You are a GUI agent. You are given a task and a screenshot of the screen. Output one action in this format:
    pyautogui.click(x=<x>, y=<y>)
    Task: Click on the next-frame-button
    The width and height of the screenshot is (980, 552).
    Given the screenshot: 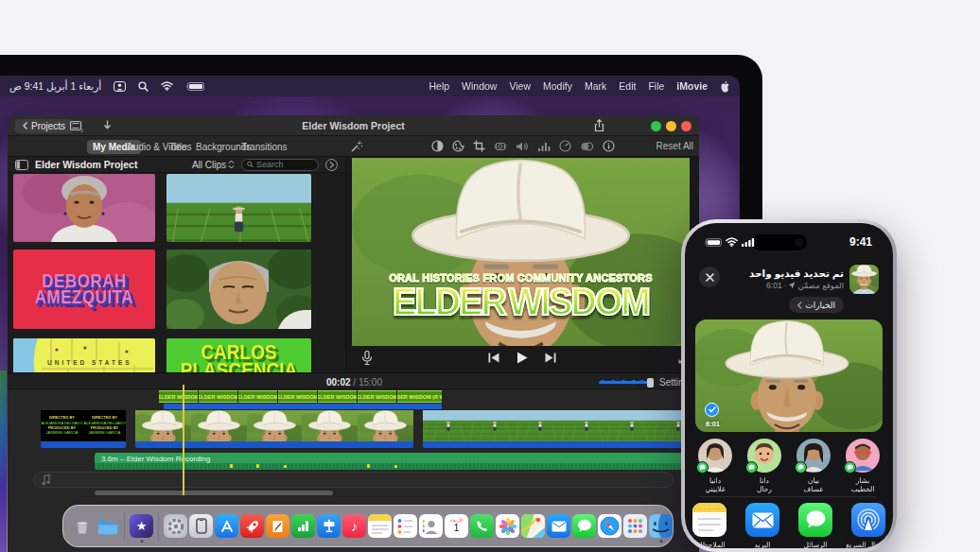 What is the action you would take?
    pyautogui.click(x=551, y=357)
    